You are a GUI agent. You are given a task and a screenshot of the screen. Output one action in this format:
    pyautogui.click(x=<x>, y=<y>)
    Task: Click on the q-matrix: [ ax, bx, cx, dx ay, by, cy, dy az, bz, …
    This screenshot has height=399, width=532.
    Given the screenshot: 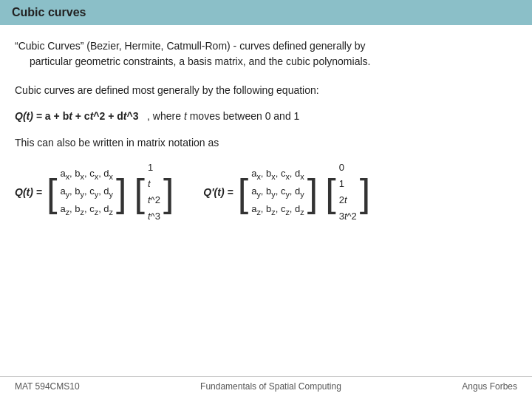 What is the action you would take?
    pyautogui.click(x=87, y=192)
    